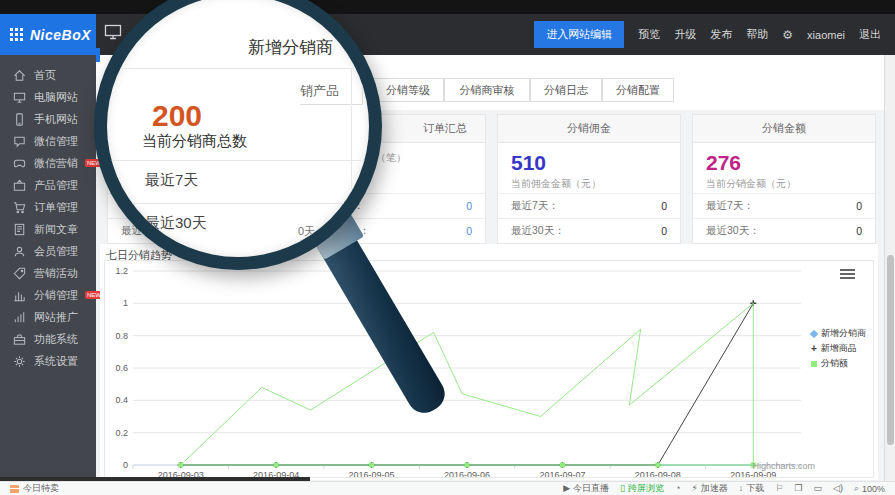 This screenshot has height=495, width=895. Describe the element at coordinates (48, 273) in the screenshot. I see `sidebar-item-9: 营销活动` at that location.